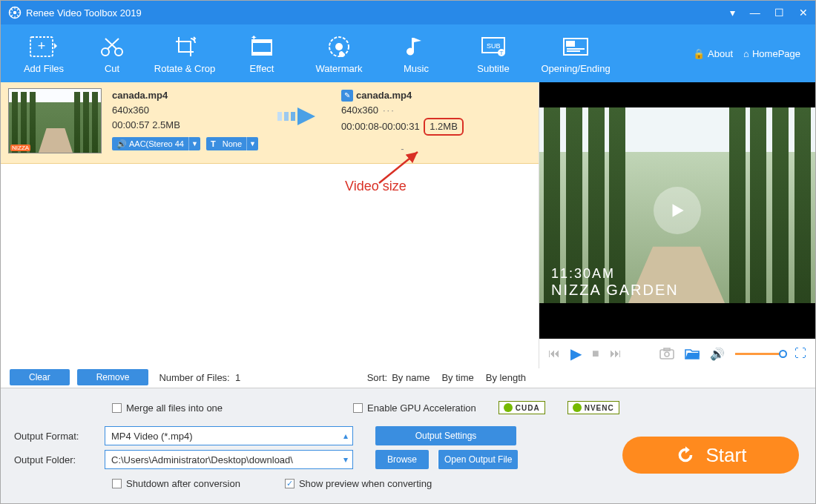 The image size is (816, 504). Describe the element at coordinates (699, 53) in the screenshot. I see `lock-icon: 🔒` at that location.